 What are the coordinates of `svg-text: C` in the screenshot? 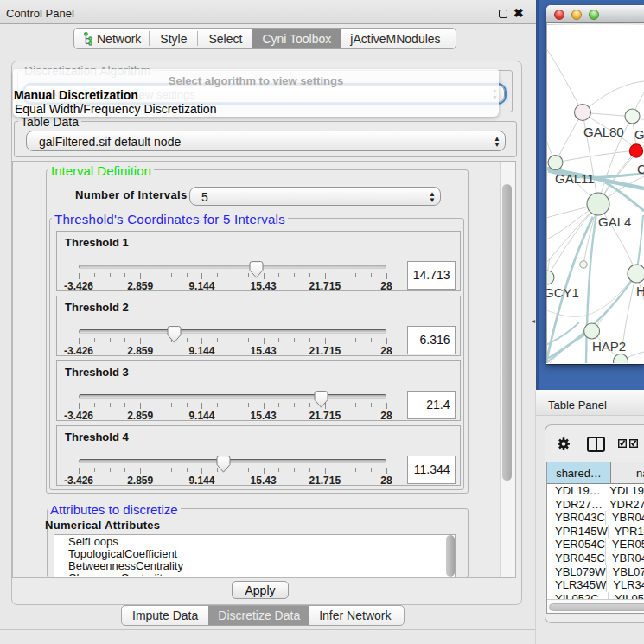 It's located at (641, 169).